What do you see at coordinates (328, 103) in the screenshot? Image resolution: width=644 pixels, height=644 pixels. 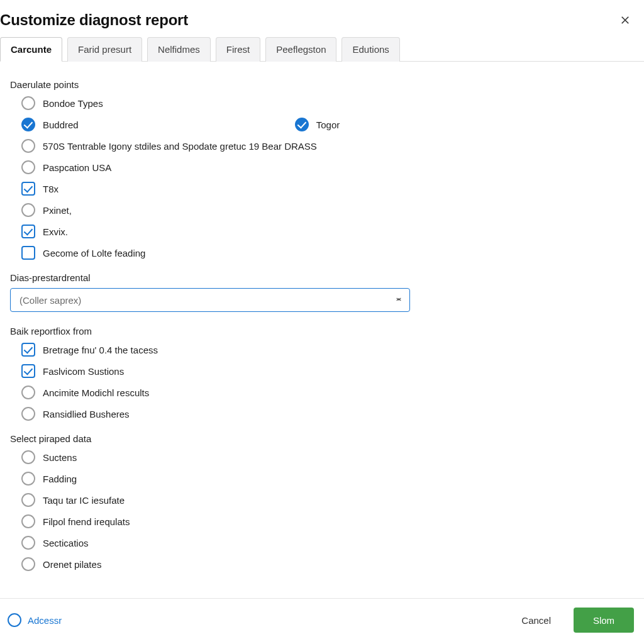 I see `option-bondoe-types: Bondoe Types` at bounding box center [328, 103].